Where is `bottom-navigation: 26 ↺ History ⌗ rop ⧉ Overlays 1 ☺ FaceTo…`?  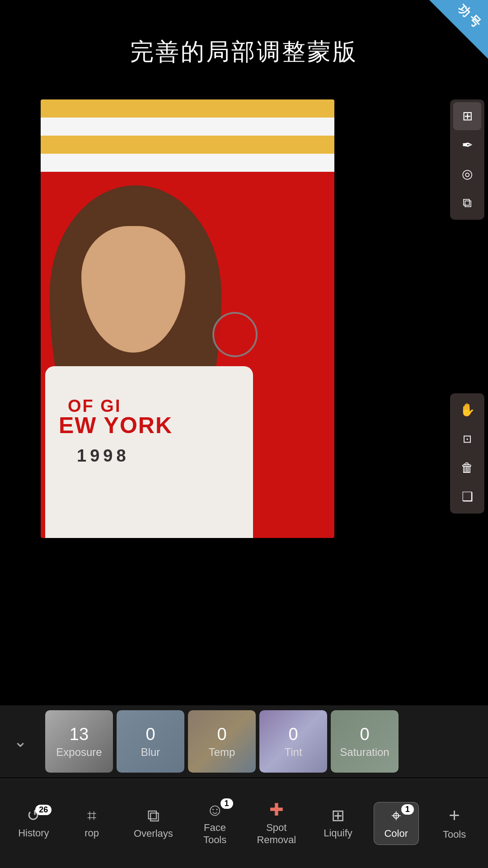
bottom-navigation: 26 ↺ History ⌗ rop ⧉ Overlays 1 ☺ FaceTo… is located at coordinates (244, 823).